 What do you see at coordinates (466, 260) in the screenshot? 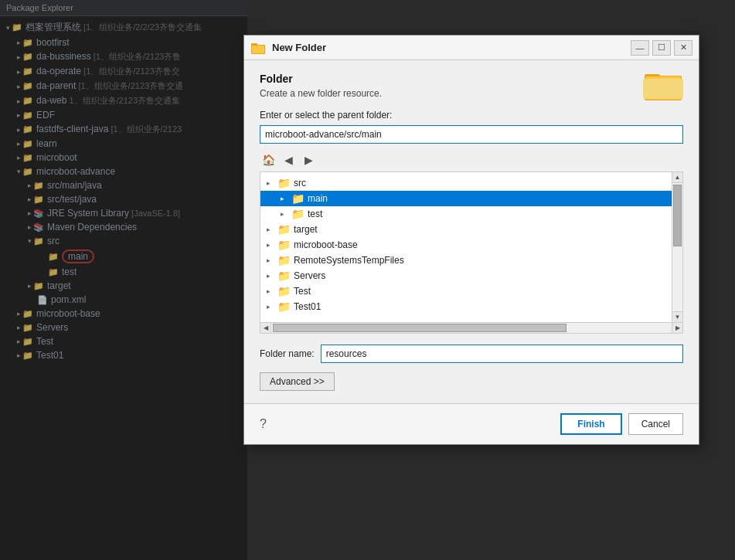
I see `folder-tree-item: ▸📁RemoteSystemsTempFiles` at bounding box center [466, 260].